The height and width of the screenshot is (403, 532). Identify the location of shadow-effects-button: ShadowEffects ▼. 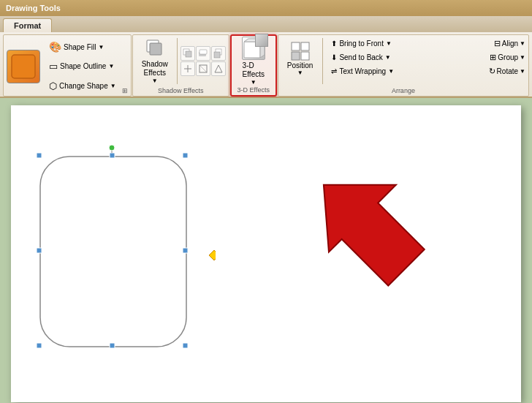
(155, 61).